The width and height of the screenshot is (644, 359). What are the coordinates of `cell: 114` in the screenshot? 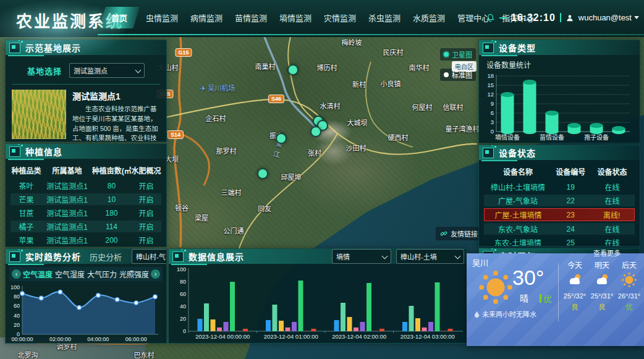 It's located at (111, 227).